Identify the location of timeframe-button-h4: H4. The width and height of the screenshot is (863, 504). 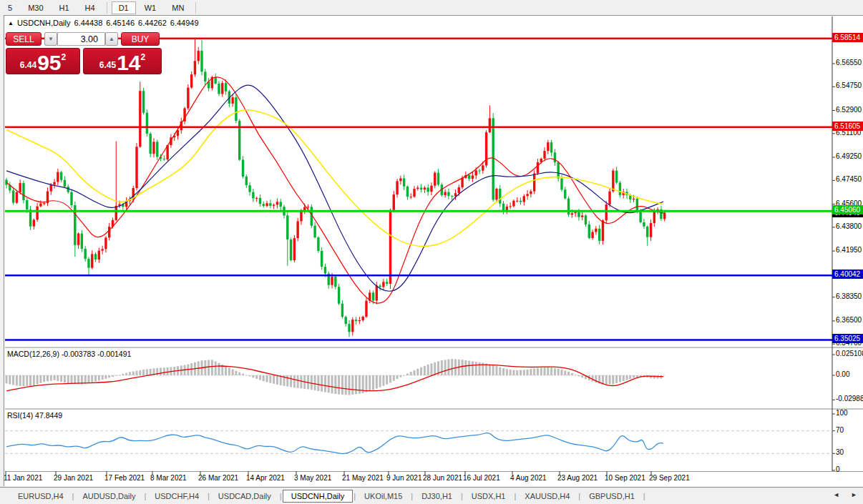
(90, 8).